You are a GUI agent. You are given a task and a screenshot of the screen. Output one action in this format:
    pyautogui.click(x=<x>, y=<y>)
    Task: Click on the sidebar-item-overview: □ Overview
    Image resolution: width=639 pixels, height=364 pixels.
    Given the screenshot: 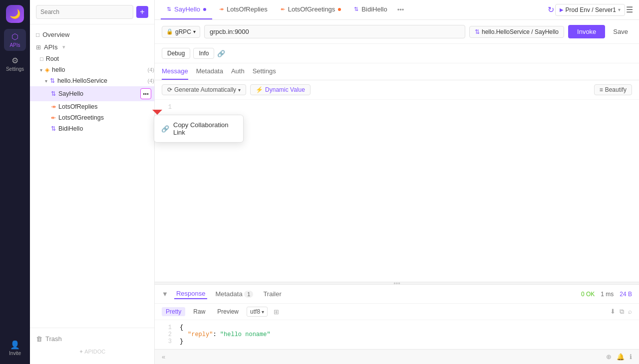 What is the action you would take?
    pyautogui.click(x=92, y=35)
    